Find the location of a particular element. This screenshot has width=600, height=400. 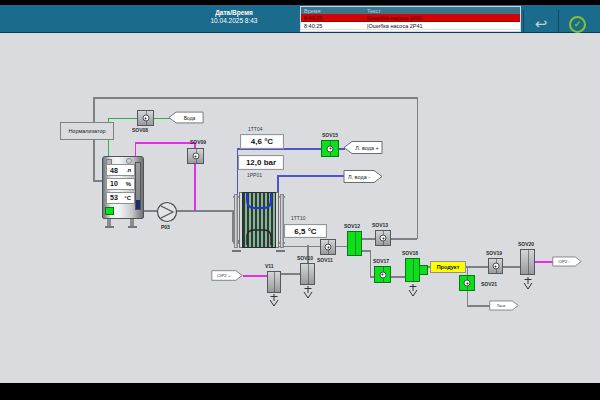

valve-sov19 is located at coordinates (496, 266).